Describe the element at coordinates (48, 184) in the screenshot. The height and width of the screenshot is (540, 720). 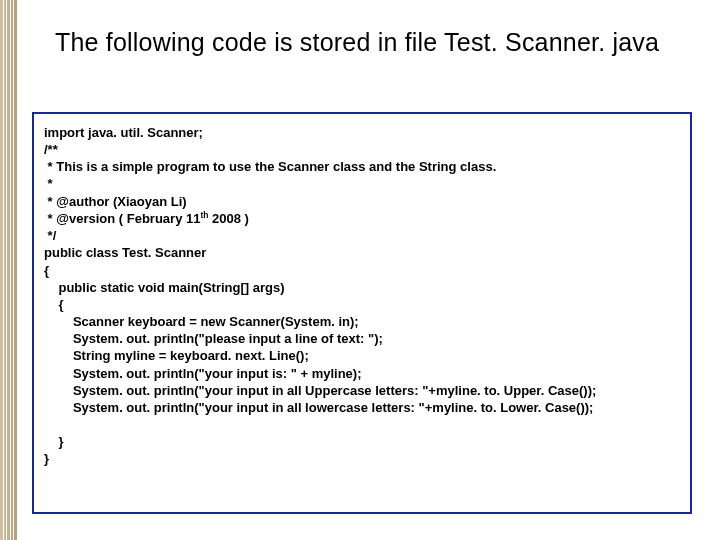
I see `code-line: *` at that location.